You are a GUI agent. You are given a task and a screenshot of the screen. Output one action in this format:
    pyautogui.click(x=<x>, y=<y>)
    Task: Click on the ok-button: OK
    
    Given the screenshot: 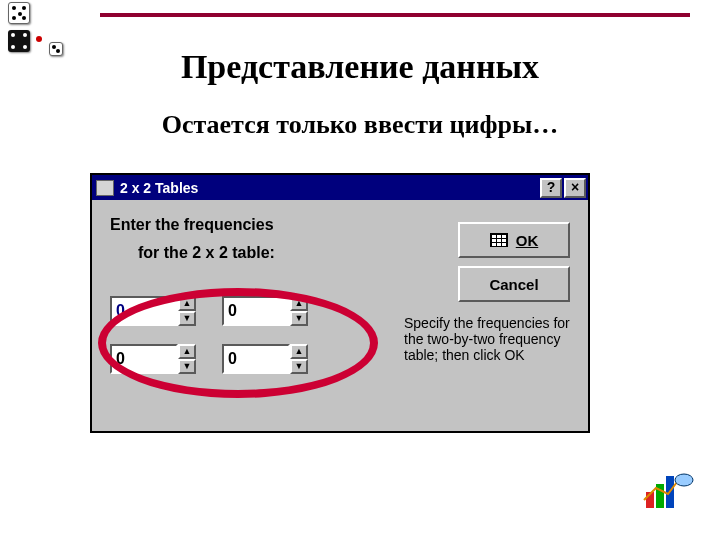 What is the action you would take?
    pyautogui.click(x=514, y=240)
    